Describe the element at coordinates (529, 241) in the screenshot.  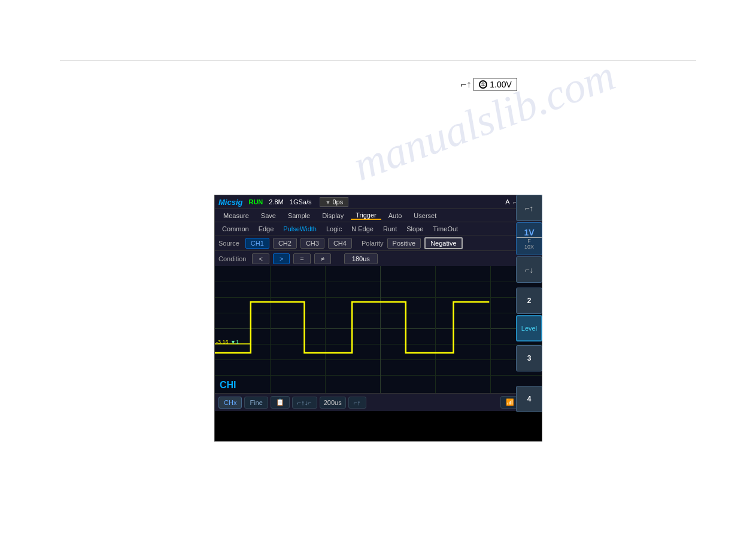
I see `rp-f-label: F` at that location.